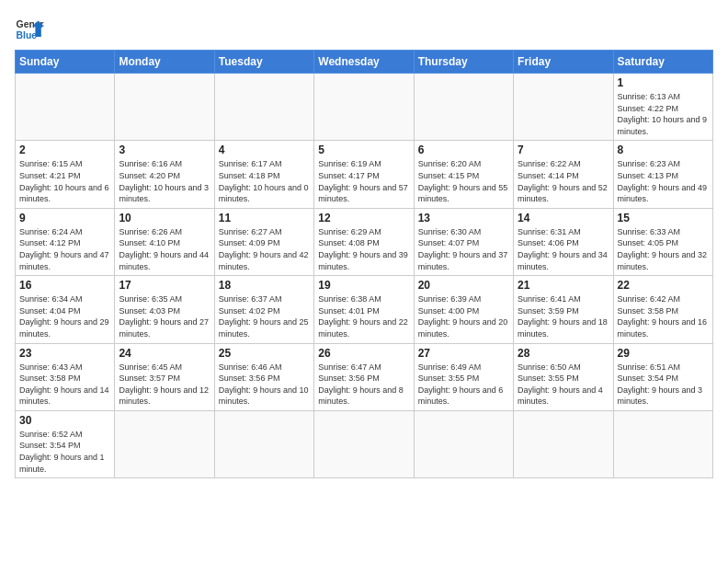 The width and height of the screenshot is (728, 563). What do you see at coordinates (563, 241) in the screenshot?
I see `day-cell: 14Sunrise: 6:31 AM Sunset: 4:06 PM Dayli…` at bounding box center [563, 241].